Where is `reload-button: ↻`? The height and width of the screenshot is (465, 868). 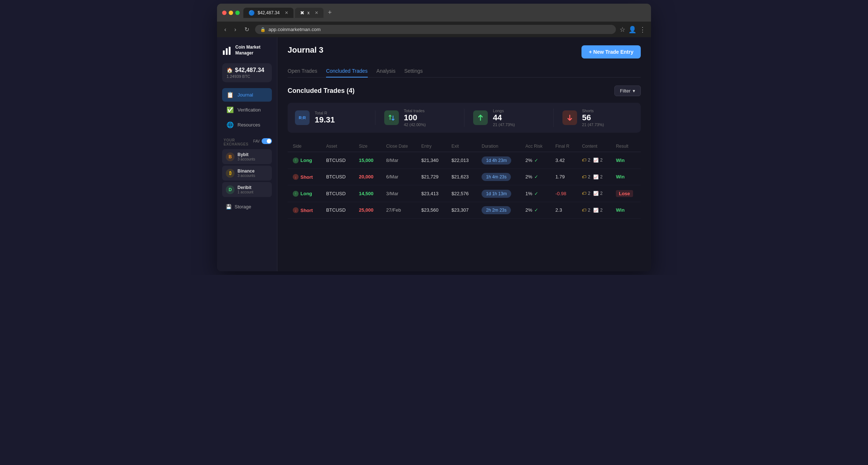
reload-button: ↻ is located at coordinates (247, 29).